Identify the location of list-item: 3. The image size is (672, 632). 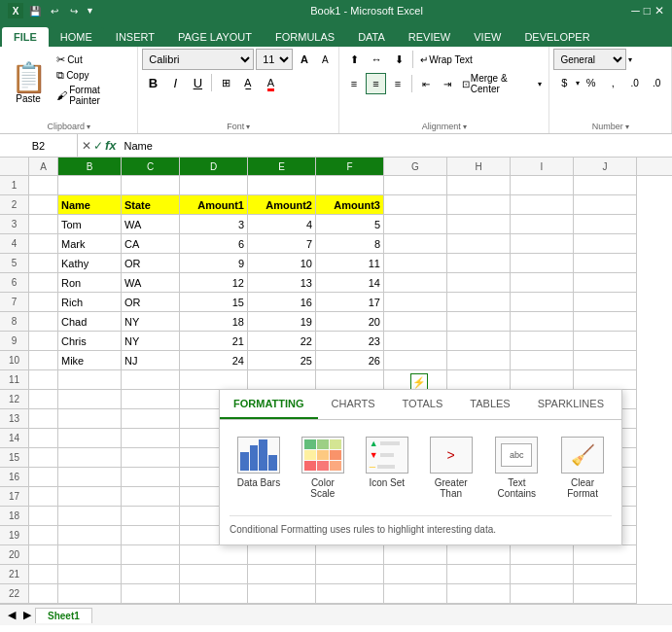
(214, 225).